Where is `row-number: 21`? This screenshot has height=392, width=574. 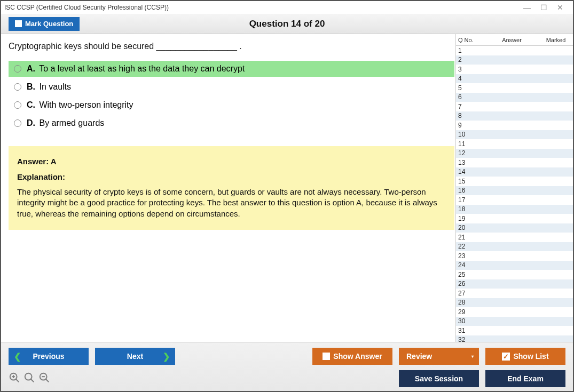 row-number: 21 is located at coordinates (464, 237).